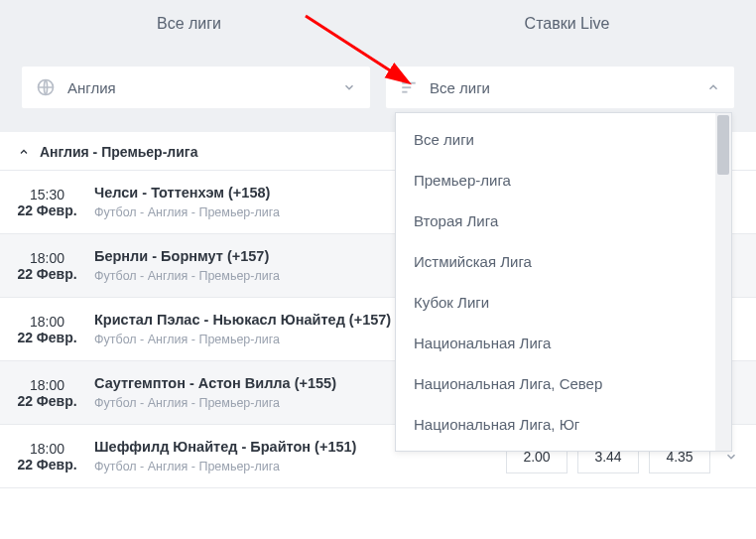 The image size is (756, 539). What do you see at coordinates (46, 87) in the screenshot?
I see `globe-icon` at bounding box center [46, 87].